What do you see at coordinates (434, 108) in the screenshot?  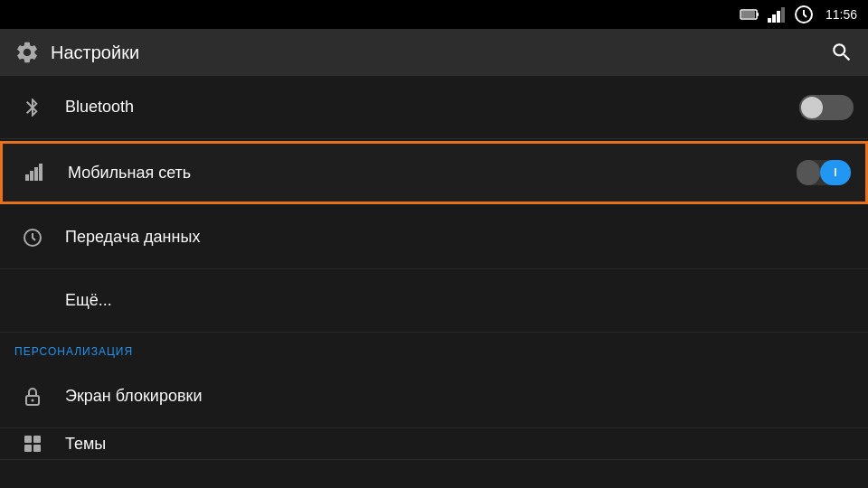 I see `bluetooth-item: Bluetooth` at bounding box center [434, 108].